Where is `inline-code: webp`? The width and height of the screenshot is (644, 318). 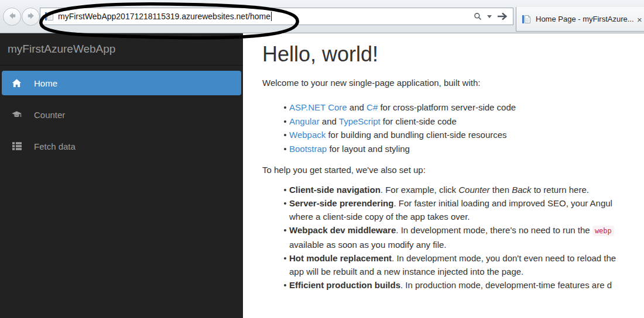
inline-code: webp is located at coordinates (603, 231).